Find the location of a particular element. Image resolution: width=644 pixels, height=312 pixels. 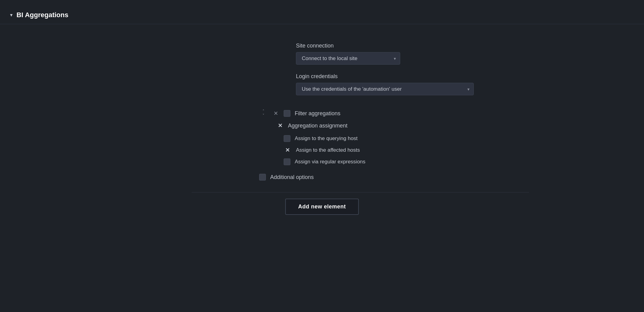

filter-aggregations-row: ˄ ˅ ✕ Filter aggregations is located at coordinates (397, 113).